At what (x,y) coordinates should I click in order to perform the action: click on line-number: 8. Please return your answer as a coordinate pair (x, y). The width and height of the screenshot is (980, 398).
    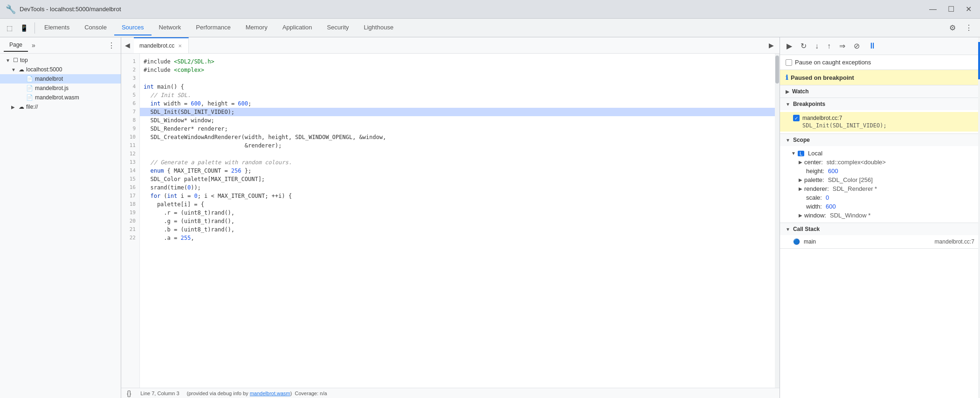
    Looking at the image, I should click on (131, 120).